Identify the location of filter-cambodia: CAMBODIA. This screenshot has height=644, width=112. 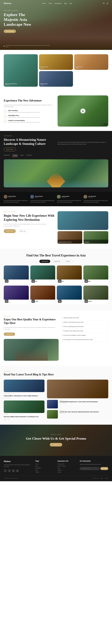
(57, 262).